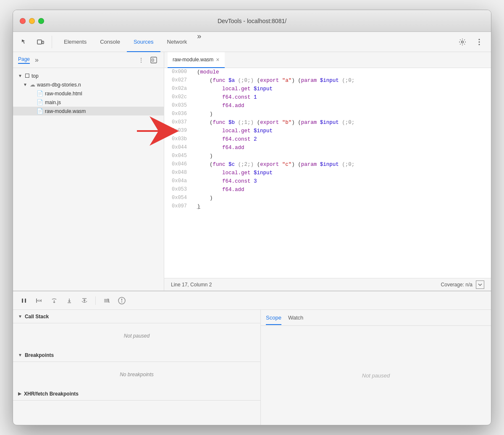  Describe the element at coordinates (342, 207) in the screenshot. I see `line-code-17: )` at that location.